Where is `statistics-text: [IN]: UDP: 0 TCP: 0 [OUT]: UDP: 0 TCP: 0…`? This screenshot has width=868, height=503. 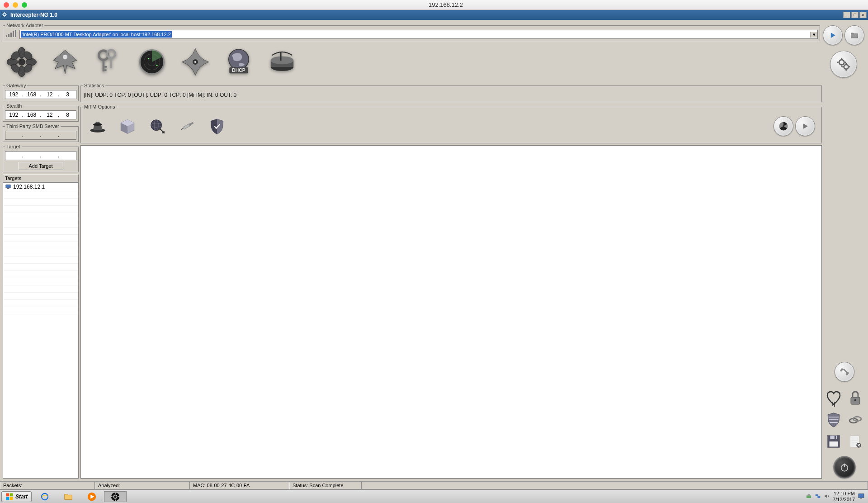
statistics-text: [IN]: UDP: 0 TCP: 0 [OUT]: UDP: 0 TCP: 0… is located at coordinates (451, 95).